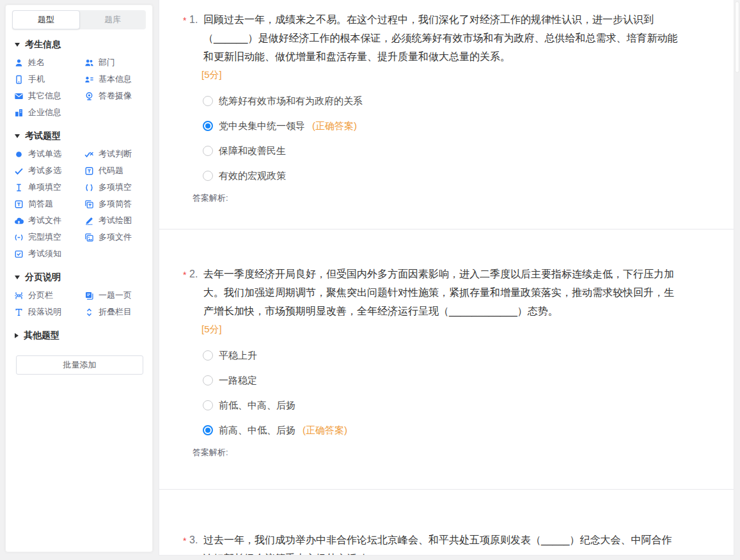  Describe the element at coordinates (115, 154) in the screenshot. I see `item-label: 考试判断` at that location.